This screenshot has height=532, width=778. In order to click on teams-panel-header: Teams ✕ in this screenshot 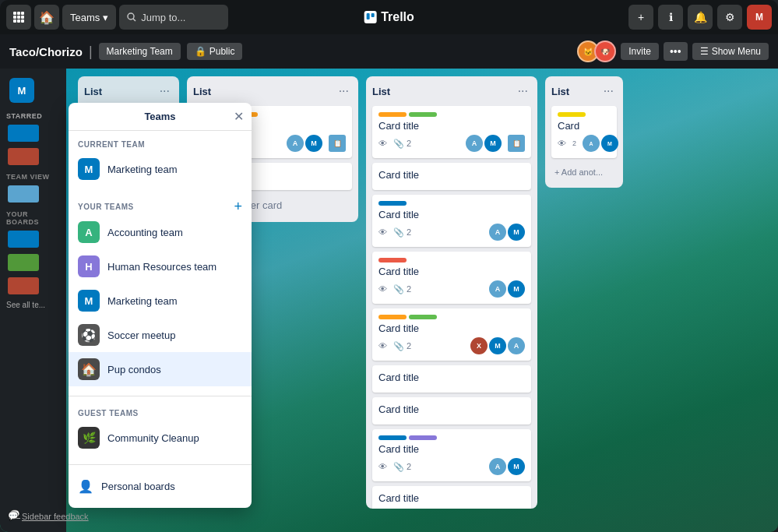, I will do `click(160, 117)`.